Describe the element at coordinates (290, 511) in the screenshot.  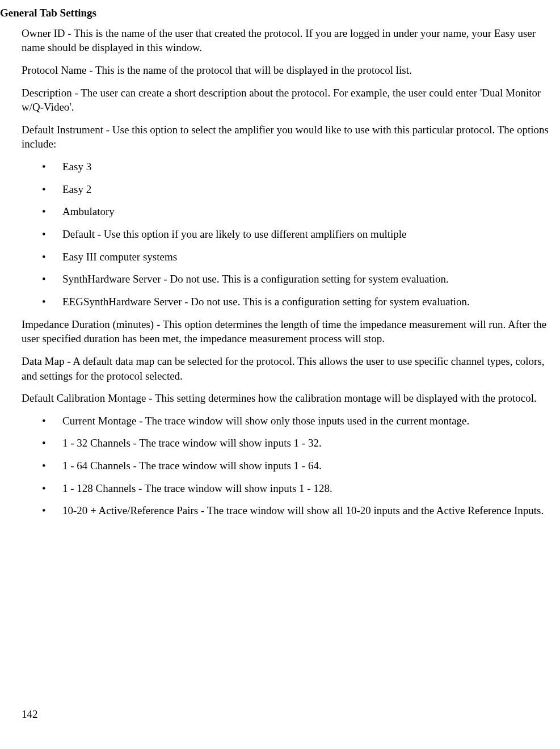
I see `list-item: 10-20 + Active/Reference Pairs - The tra…` at that location.